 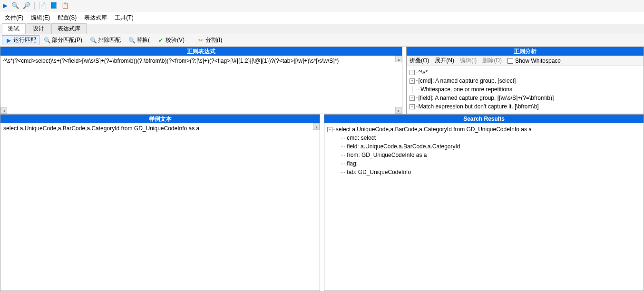 I want to click on doc-icon: 📄, so click(x=42, y=6).